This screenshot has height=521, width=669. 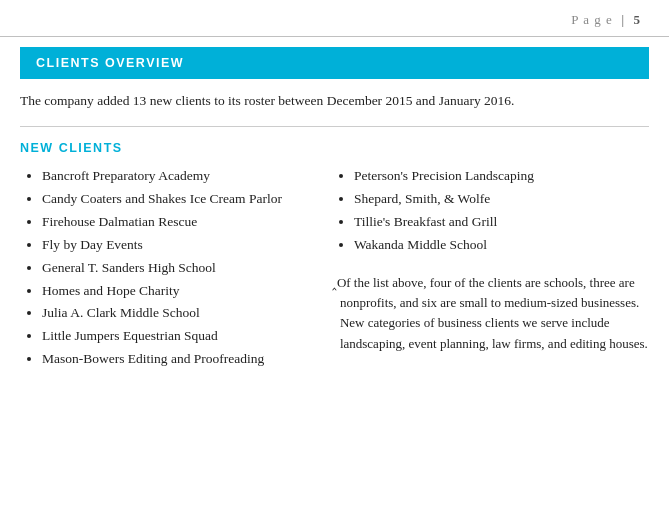 What do you see at coordinates (334, 282) in the screenshot?
I see `text-cursor-icon: ‸` at bounding box center [334, 282].